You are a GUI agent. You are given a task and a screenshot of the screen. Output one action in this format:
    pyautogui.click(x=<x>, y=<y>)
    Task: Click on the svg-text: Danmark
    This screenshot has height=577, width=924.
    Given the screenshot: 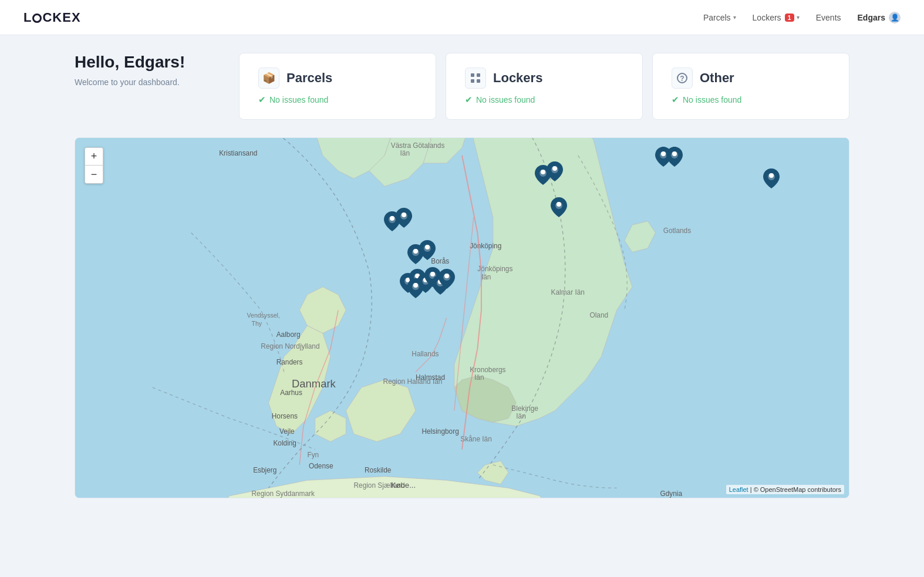 What is the action you would take?
    pyautogui.click(x=314, y=384)
    